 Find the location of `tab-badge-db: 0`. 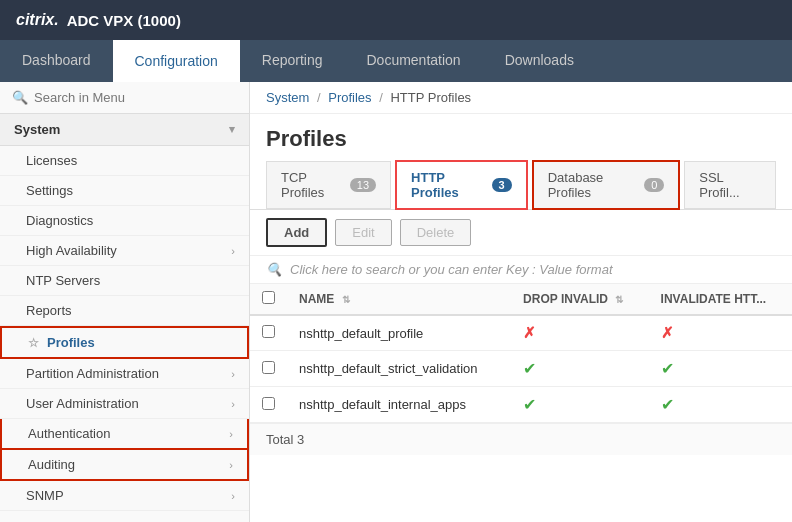

tab-badge-db: 0 is located at coordinates (654, 185).